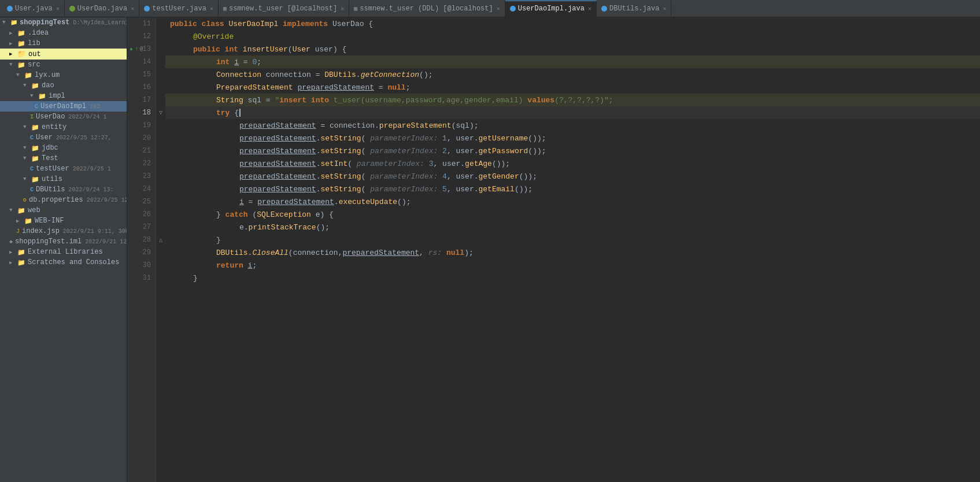 This screenshot has height=482, width=980. What do you see at coordinates (284, 9) in the screenshot?
I see `tab-ssmnew-tuser: ▦ ssmnew.t_user [@localhost] ✕` at bounding box center [284, 9].